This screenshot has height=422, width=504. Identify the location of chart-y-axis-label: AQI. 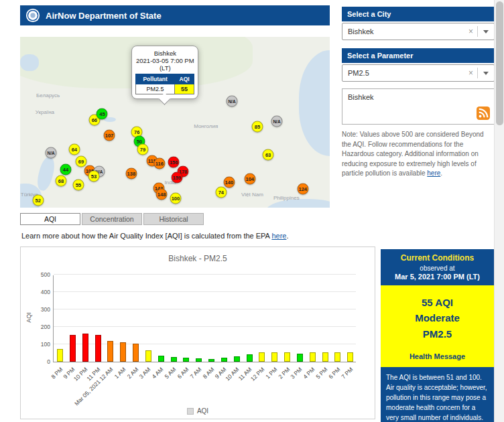
(29, 318).